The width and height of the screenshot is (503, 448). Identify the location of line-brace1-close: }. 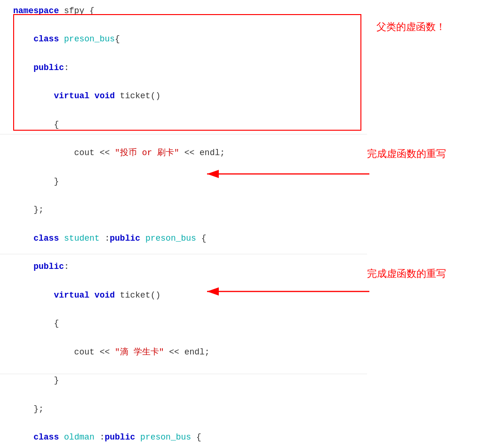
(258, 181).